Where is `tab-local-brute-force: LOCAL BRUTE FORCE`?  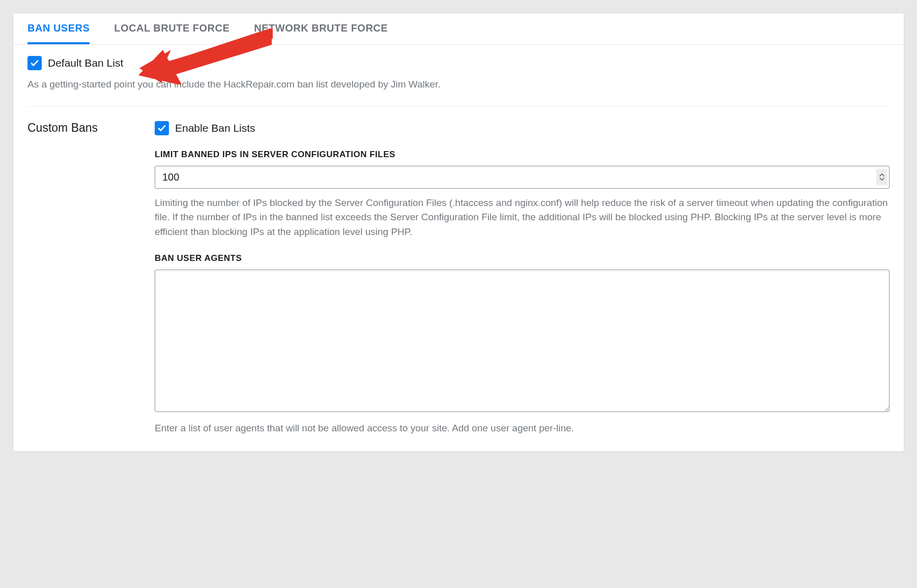
tab-local-brute-force: LOCAL BRUTE FORCE is located at coordinates (172, 28).